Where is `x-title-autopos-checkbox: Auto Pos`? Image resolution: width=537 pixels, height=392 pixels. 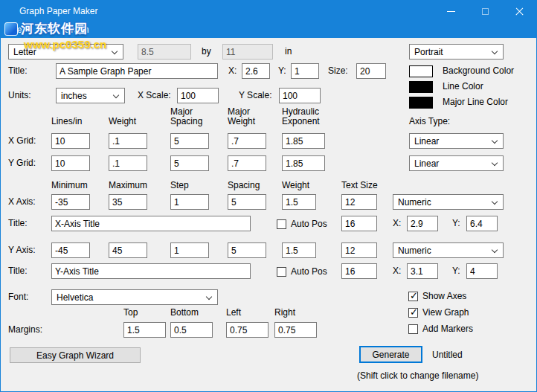
x-title-autopos-checkbox: Auto Pos is located at coordinates (302, 224).